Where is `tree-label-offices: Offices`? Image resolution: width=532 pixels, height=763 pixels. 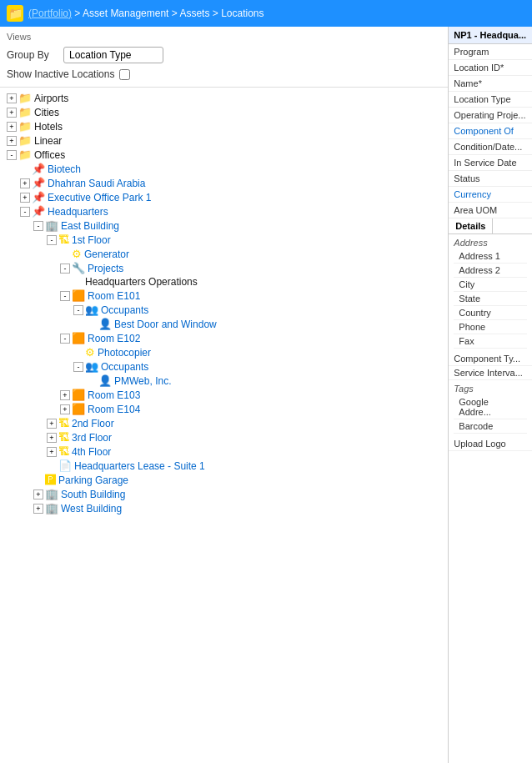 tree-label-offices: Offices is located at coordinates (50, 155).